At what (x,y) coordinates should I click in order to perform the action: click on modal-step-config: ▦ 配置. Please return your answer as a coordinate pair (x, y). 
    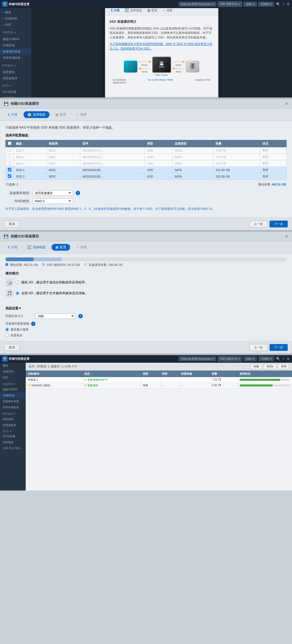
    Looking at the image, I should click on (152, 11).